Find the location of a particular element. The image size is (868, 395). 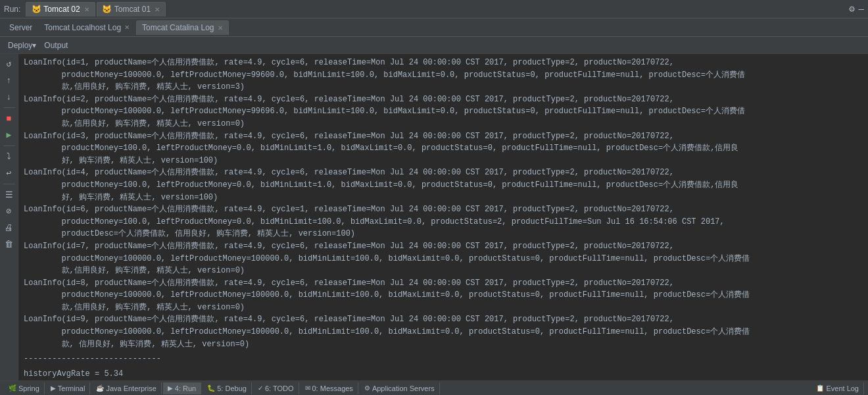

resume-button: ▶ is located at coordinates (9, 135).